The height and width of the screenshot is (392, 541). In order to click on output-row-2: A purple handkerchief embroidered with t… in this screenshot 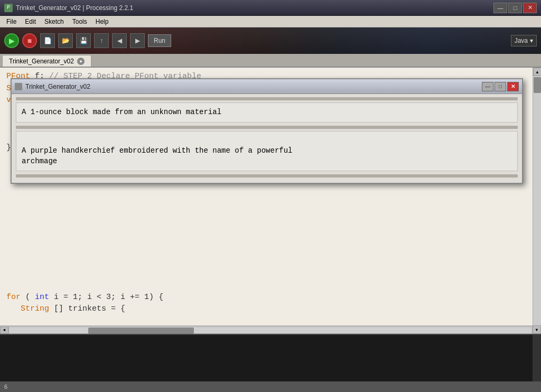, I will do `click(267, 149)`.